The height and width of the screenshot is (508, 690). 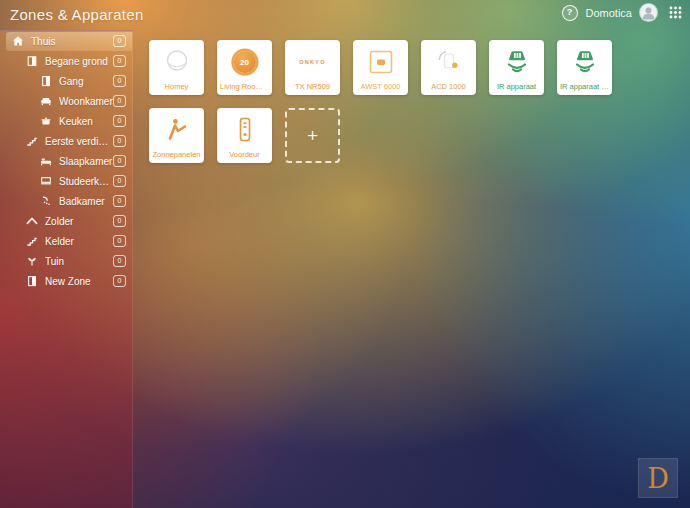 What do you see at coordinates (658, 478) in the screenshot?
I see `watermark-letter: D` at bounding box center [658, 478].